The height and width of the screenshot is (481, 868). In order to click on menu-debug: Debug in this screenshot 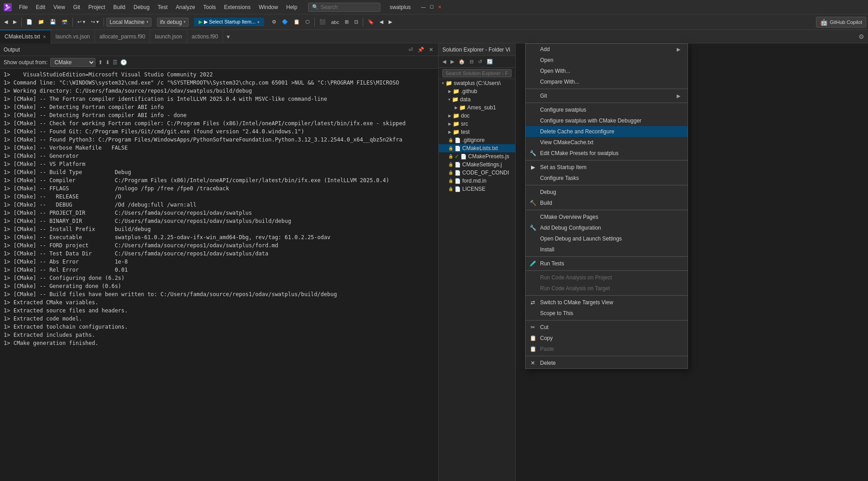, I will do `click(141, 7)`.